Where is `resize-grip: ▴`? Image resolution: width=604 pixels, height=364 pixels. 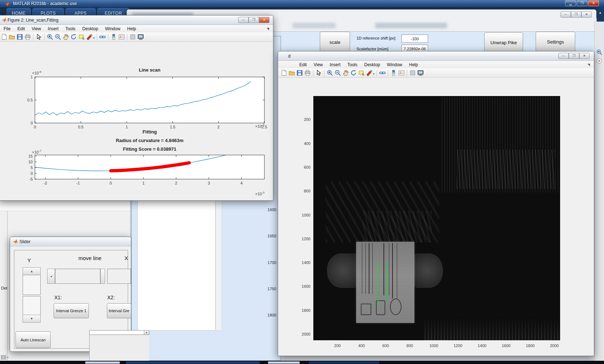
resize-grip: ▴ is located at coordinates (9, 358).